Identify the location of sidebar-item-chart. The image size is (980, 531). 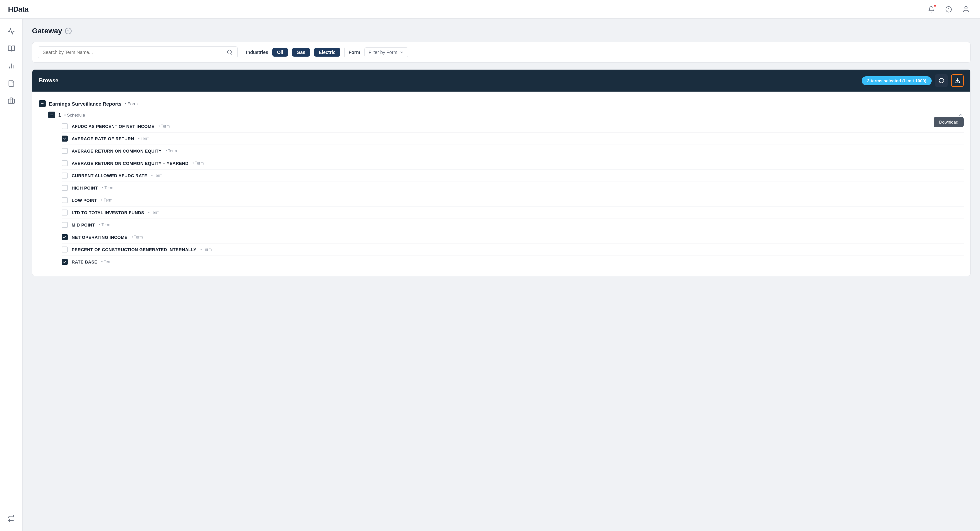
(11, 66).